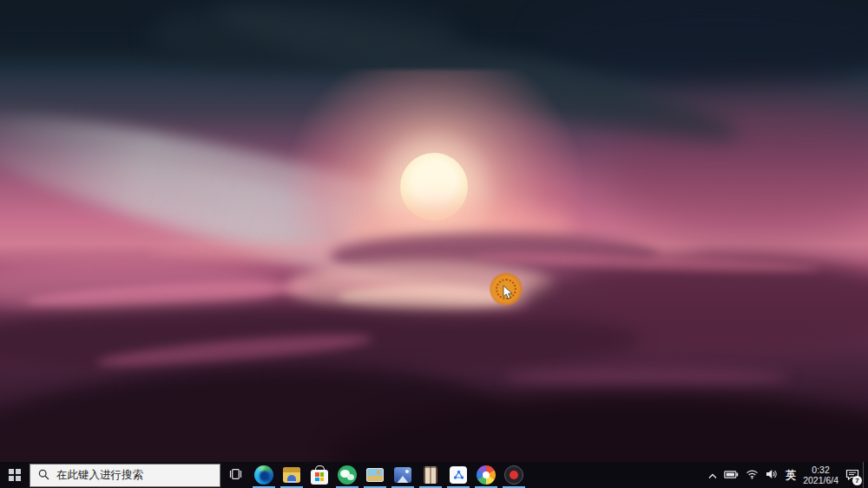 The height and width of the screenshot is (488, 868). I want to click on taskbar: 在此键入进行搜索, so click(434, 475).